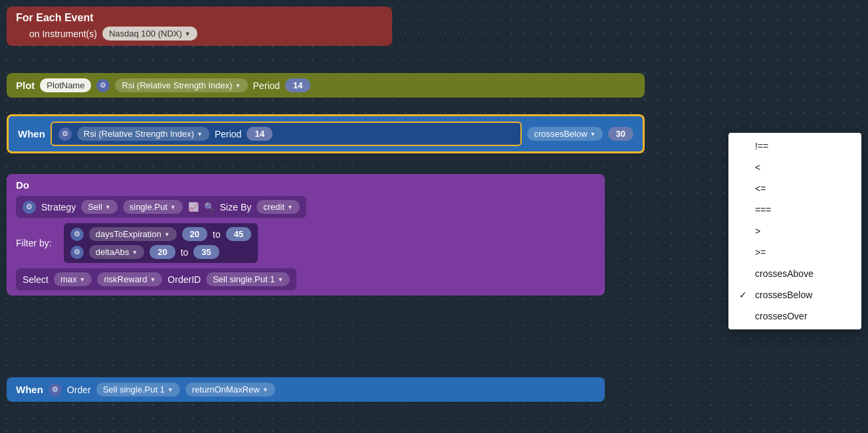 The height and width of the screenshot is (433, 868). I want to click on when2-label: When, so click(29, 389).